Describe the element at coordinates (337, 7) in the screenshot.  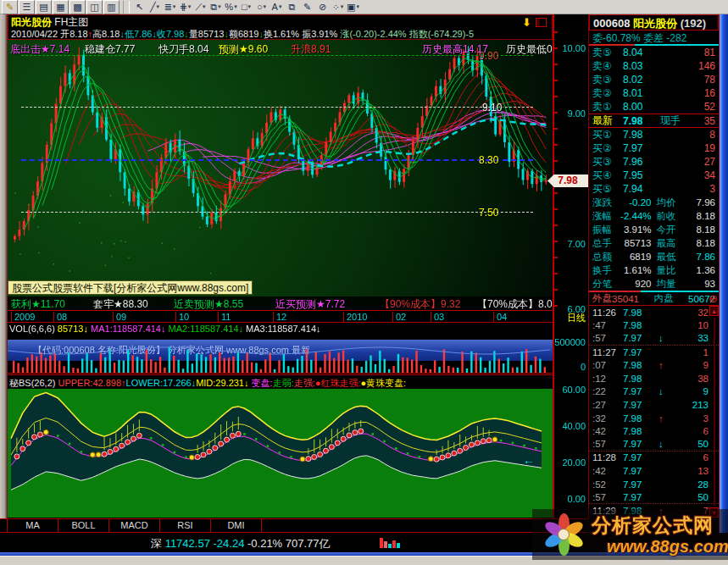
I see `color-dots-icon: ⁘▾` at that location.